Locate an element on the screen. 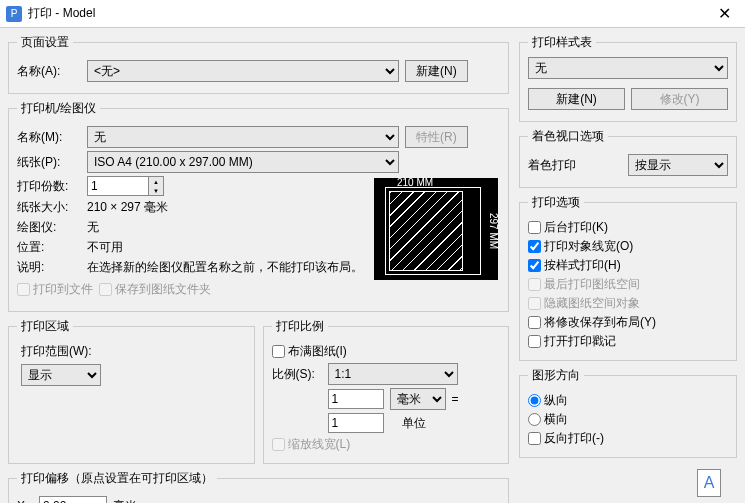  style-edit-button: 修改(Y) is located at coordinates (680, 99).